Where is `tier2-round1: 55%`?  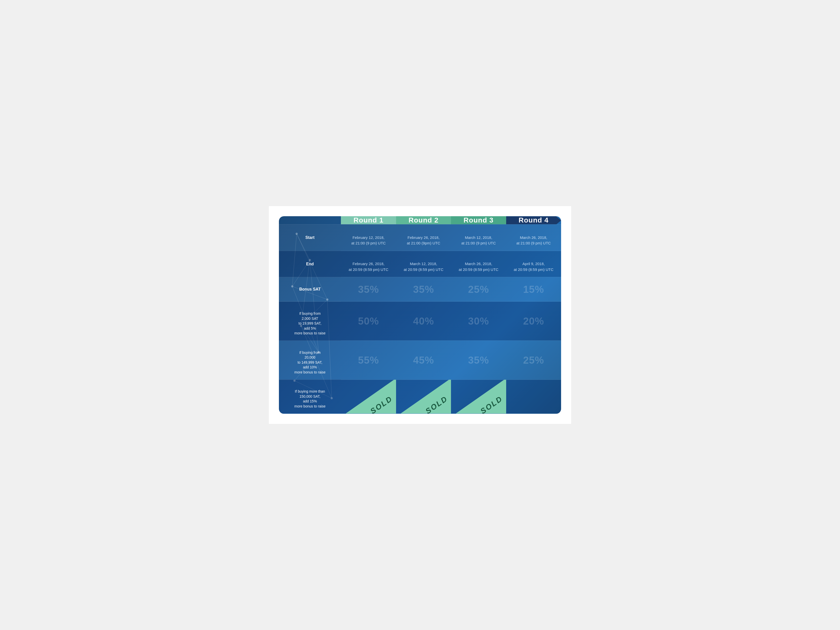 tier2-round1: 55% is located at coordinates (368, 360).